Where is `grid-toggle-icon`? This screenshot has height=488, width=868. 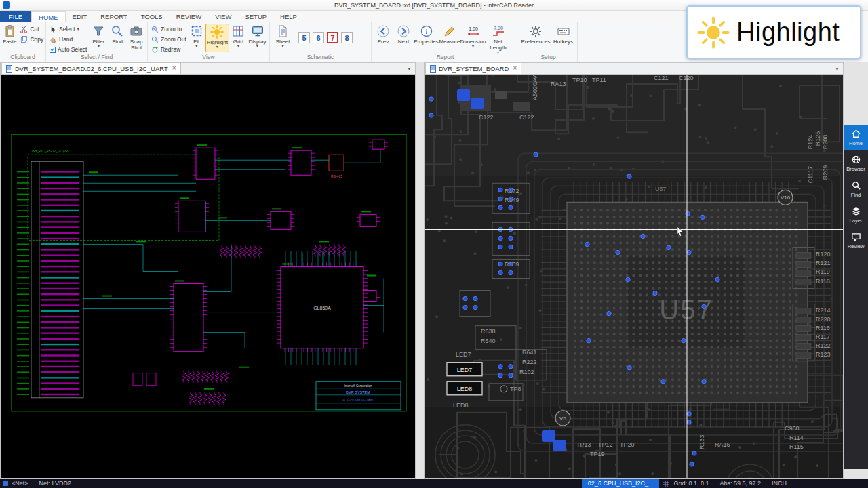 grid-toggle-icon is located at coordinates (666, 484).